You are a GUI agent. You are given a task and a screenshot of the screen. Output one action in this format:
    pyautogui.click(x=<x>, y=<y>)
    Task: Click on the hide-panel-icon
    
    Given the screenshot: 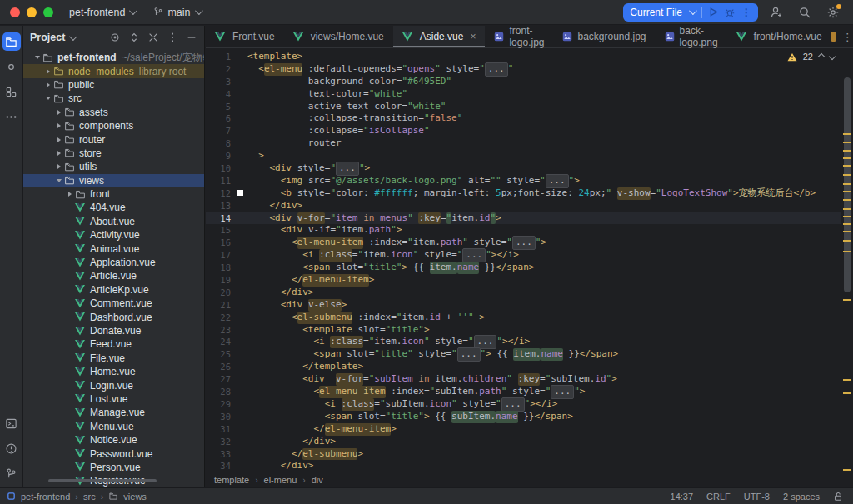 What is the action you would take?
    pyautogui.click(x=192, y=37)
    